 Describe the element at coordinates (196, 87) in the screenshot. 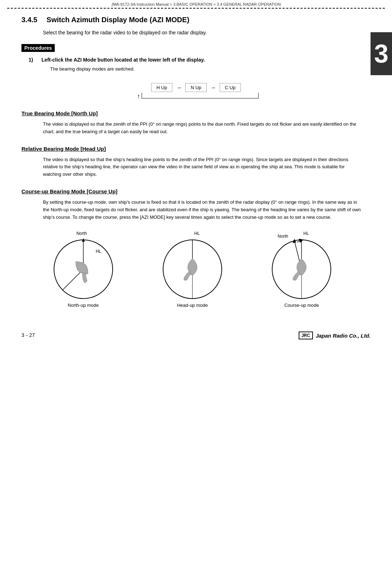

I see `mode-diagram: H Up → N Up → C Up` at that location.